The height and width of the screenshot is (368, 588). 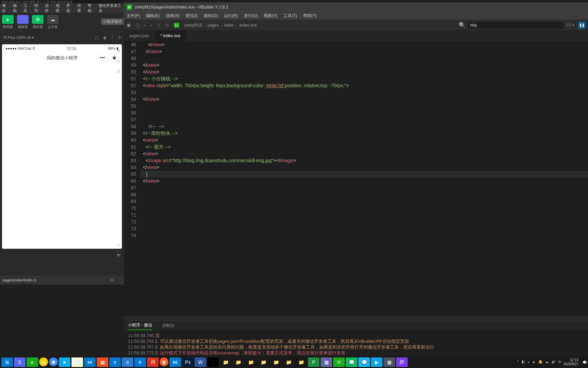 I want to click on wx-mode-tag: 小程序模式, so click(x=112, y=22).